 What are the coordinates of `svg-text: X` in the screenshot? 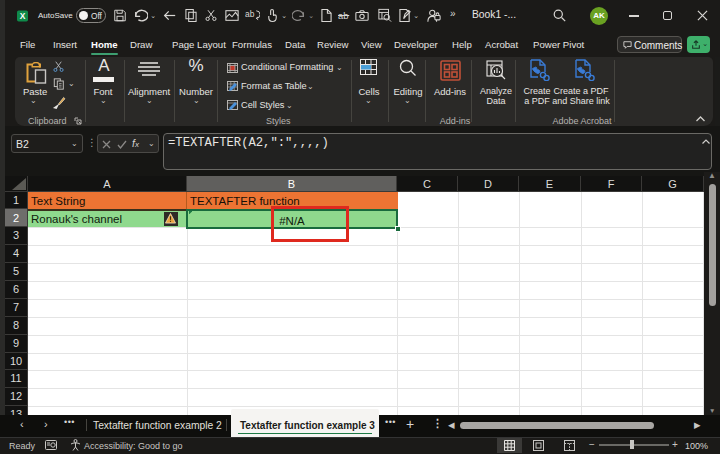 It's located at (23, 16).